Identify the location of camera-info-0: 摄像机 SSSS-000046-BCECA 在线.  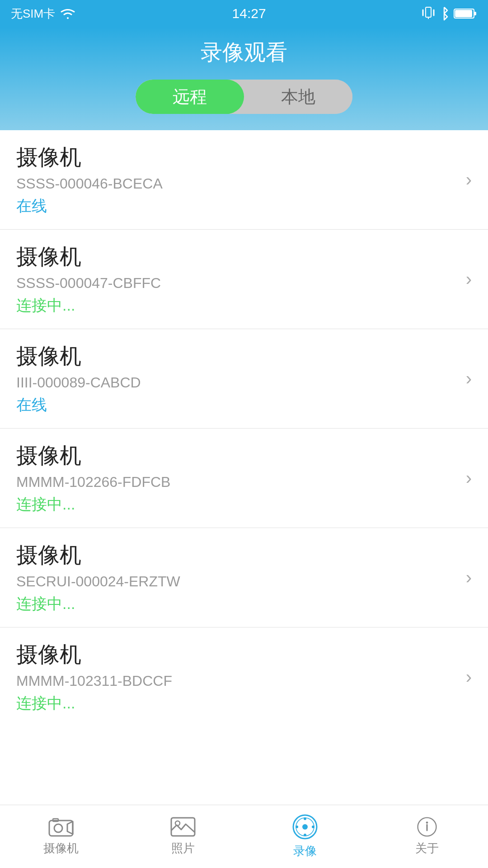
(89, 180).